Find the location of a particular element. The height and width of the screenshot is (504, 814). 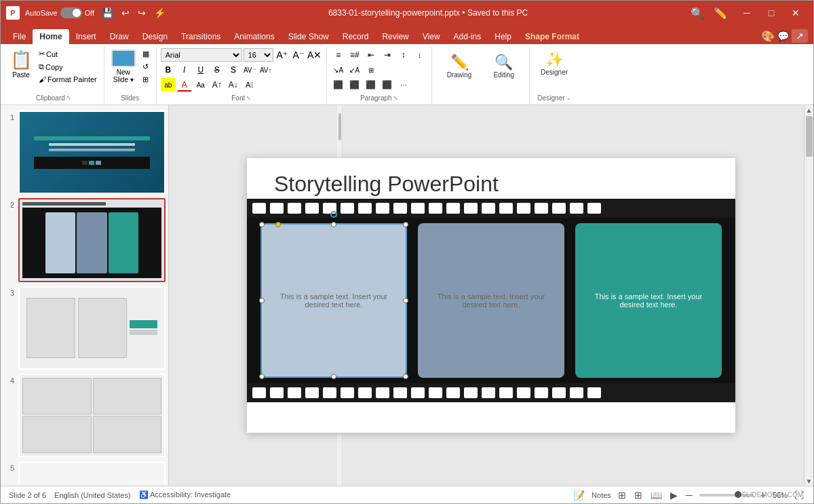

layout-button: ▦ is located at coordinates (146, 54).